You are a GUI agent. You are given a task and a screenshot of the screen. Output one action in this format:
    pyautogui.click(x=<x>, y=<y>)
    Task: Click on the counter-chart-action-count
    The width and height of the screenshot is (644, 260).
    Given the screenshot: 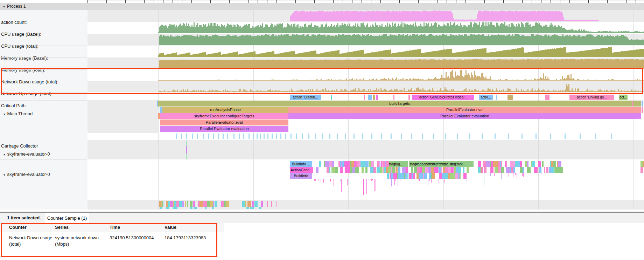 What is the action you would take?
    pyautogui.click(x=366, y=16)
    